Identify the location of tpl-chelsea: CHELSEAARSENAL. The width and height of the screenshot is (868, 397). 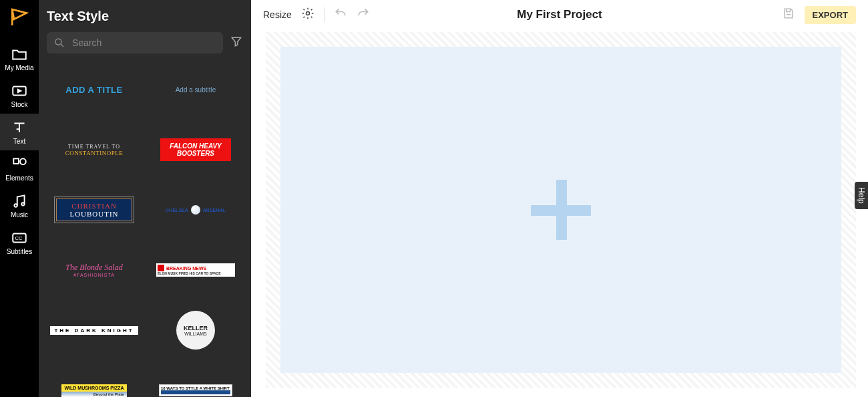
(196, 210).